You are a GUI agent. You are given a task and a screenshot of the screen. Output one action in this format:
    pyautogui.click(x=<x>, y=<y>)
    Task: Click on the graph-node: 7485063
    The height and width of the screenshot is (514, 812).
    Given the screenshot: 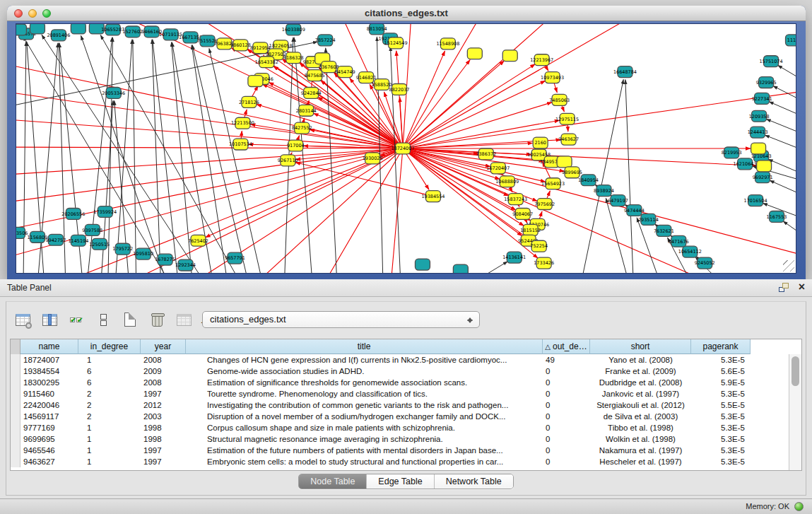 What is the action you would take?
    pyautogui.click(x=560, y=100)
    